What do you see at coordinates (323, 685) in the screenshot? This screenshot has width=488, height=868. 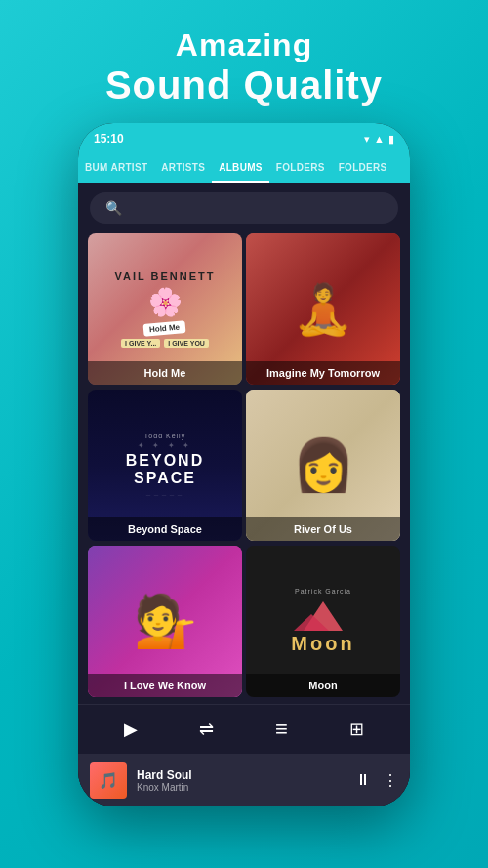 I see `album-label-moon: Moon` at bounding box center [323, 685].